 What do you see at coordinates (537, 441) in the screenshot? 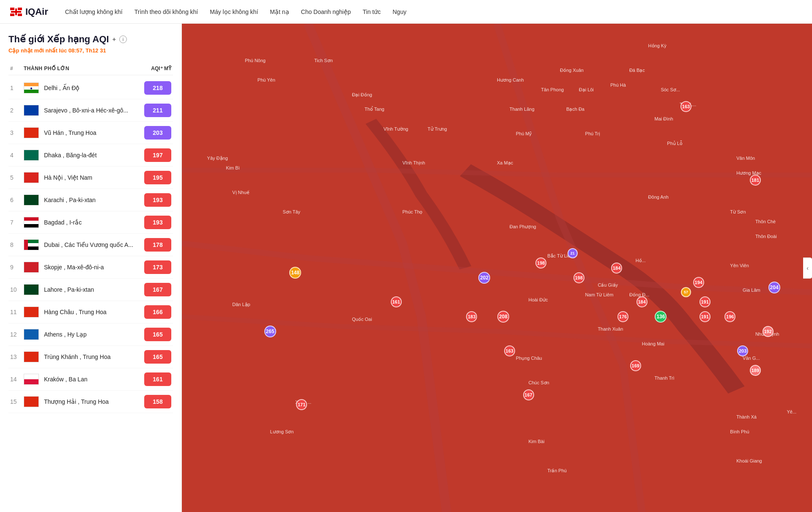
I see `map-place-label: Kim Bài` at bounding box center [537, 441].